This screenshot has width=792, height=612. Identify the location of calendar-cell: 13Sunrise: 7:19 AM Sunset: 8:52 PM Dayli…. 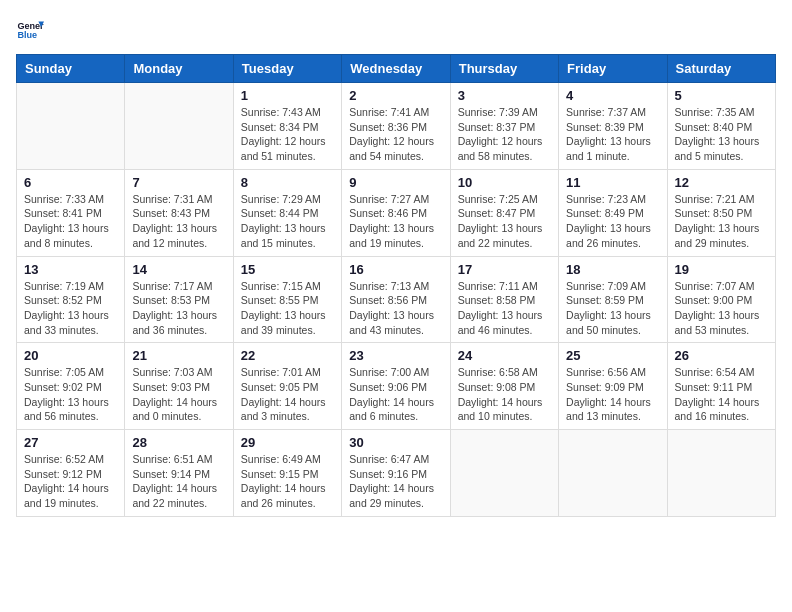
(71, 300).